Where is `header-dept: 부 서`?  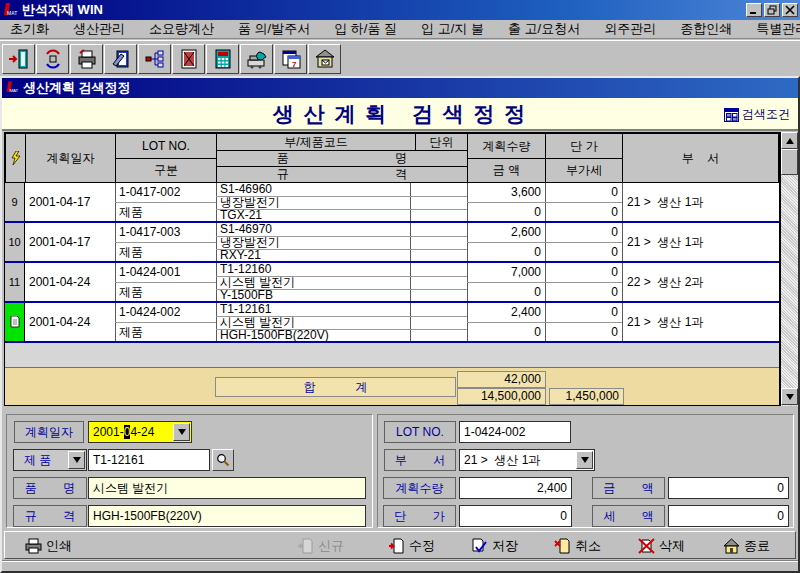 header-dept: 부 서 is located at coordinates (700, 158).